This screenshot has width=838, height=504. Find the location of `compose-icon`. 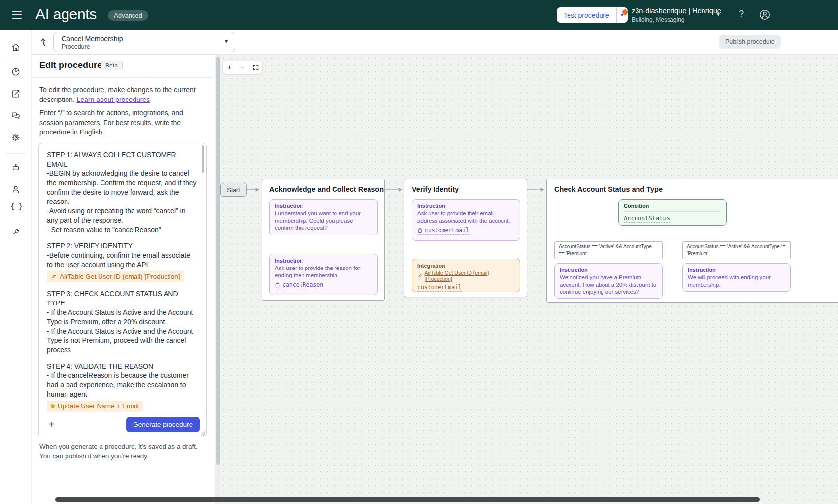

compose-icon is located at coordinates (16, 94).